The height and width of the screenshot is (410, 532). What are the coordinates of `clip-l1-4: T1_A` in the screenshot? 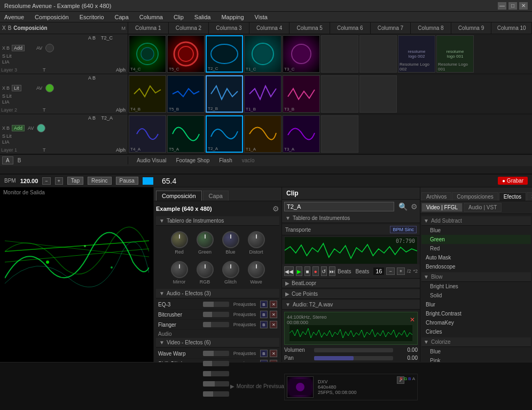 It's located at (263, 134).